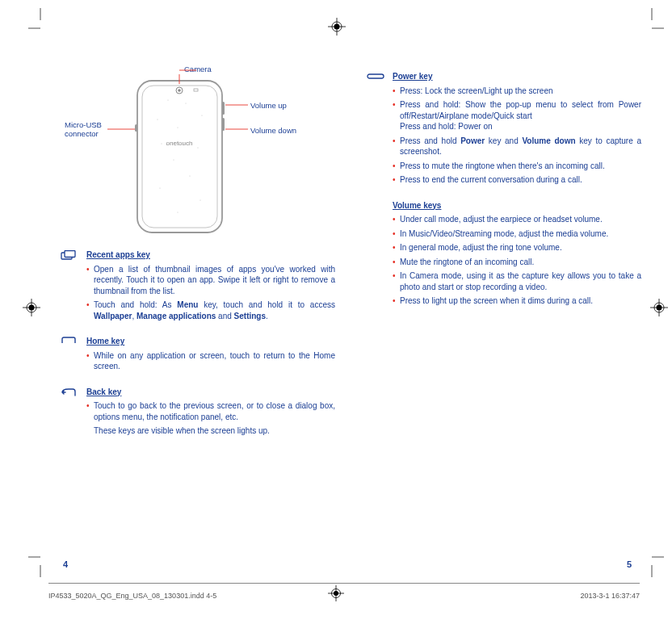 This screenshot has width=672, height=624. What do you see at coordinates (380, 130) in the screenshot?
I see `power-key-icon` at bounding box center [380, 130].